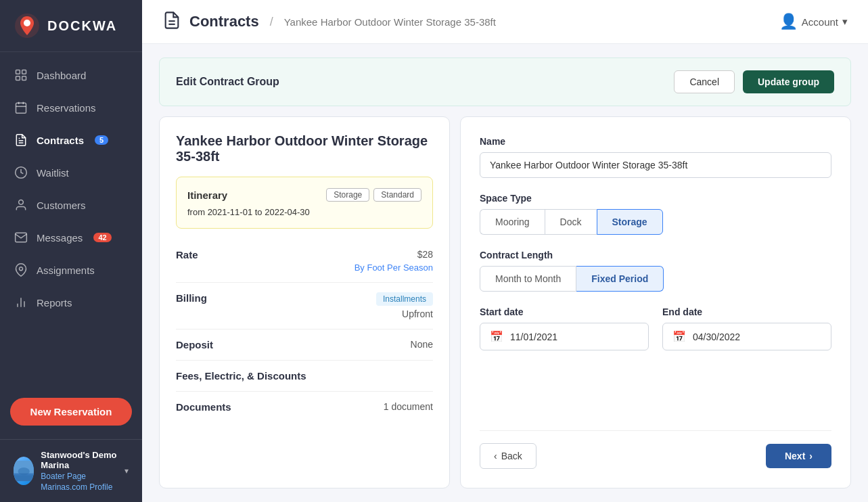 The image size is (868, 502). Describe the element at coordinates (656, 271) in the screenshot. I see `contract-length-group-container: Contract Length Month to Month Fixed Per…` at that location.